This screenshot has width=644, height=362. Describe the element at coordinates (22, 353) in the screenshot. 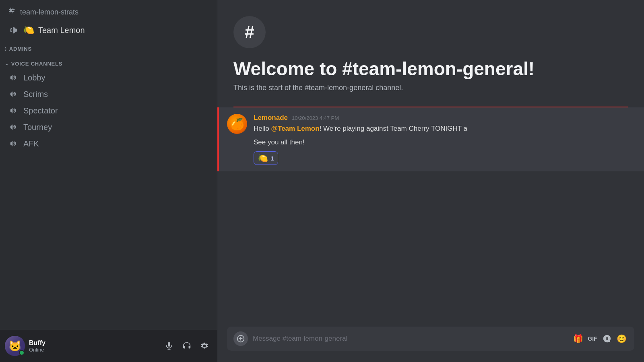

I see `online-status-dot` at that location.